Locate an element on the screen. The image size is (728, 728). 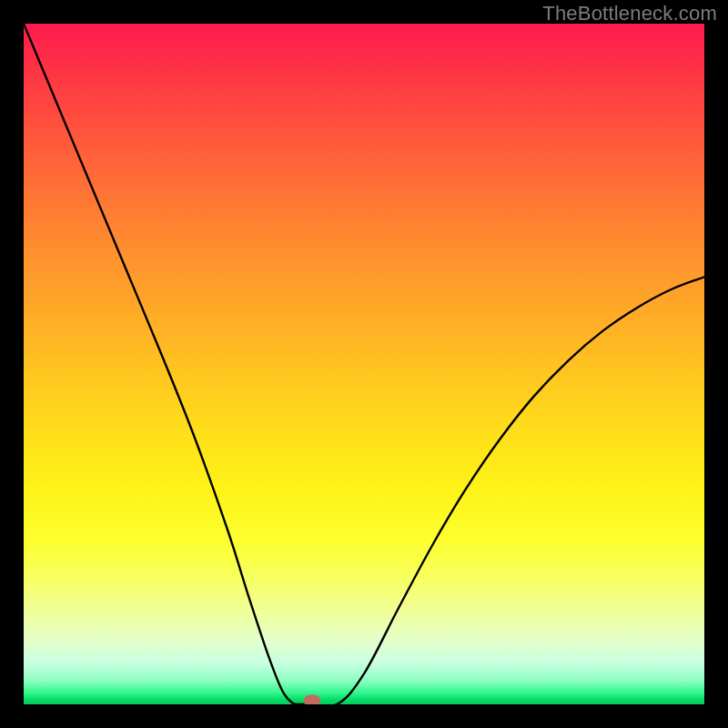
watermark-text: TheBottleneck.com is located at coordinates (630, 14).